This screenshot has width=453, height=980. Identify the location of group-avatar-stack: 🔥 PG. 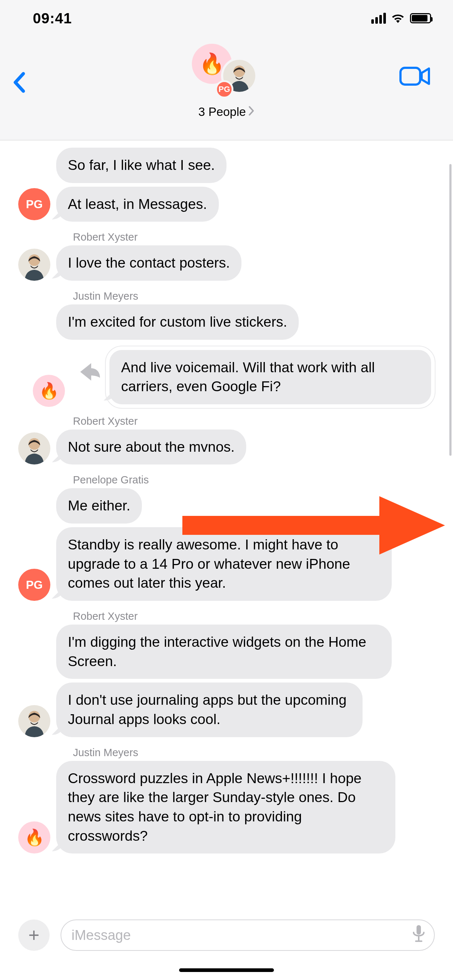
(226, 71).